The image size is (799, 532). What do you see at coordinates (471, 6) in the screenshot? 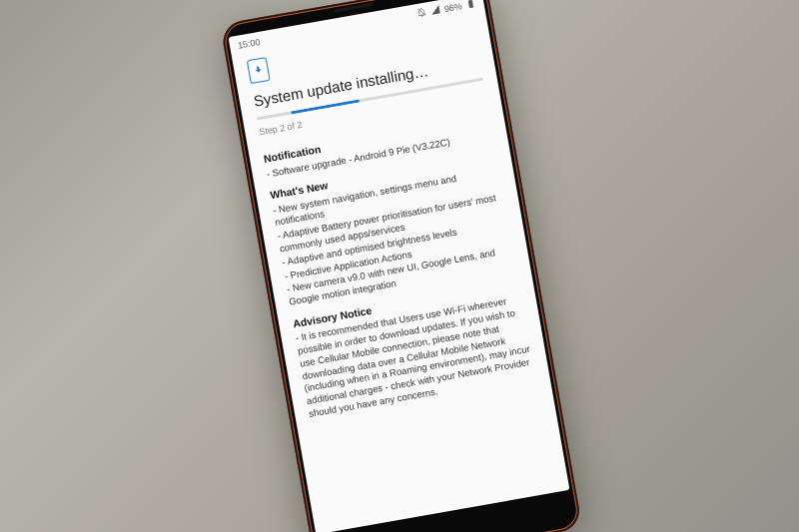
I see `battery-icon` at bounding box center [471, 6].